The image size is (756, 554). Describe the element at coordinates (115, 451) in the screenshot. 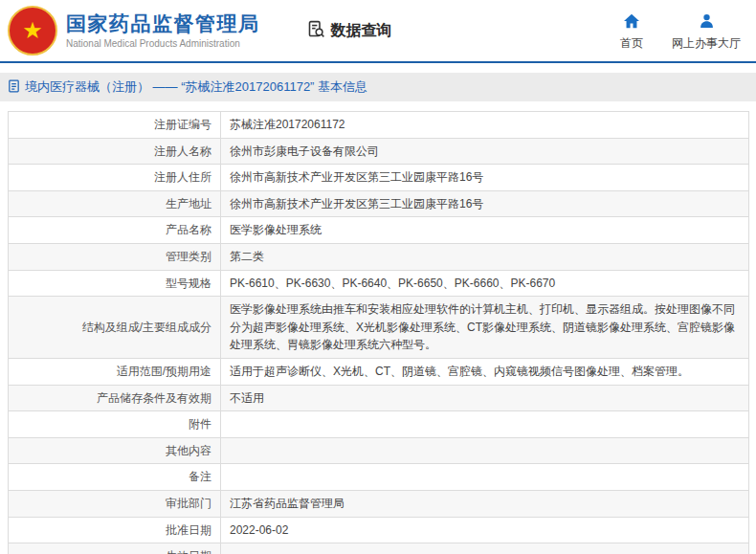

I see `row-label: 其他内容` at that location.